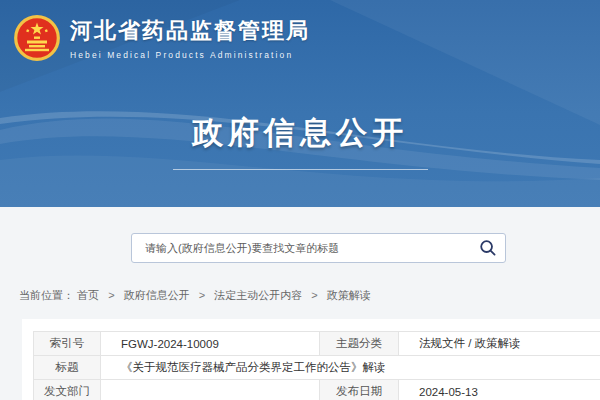  Describe the element at coordinates (88, 295) in the screenshot. I see `breadcrumb-item-home: 首页` at that location.